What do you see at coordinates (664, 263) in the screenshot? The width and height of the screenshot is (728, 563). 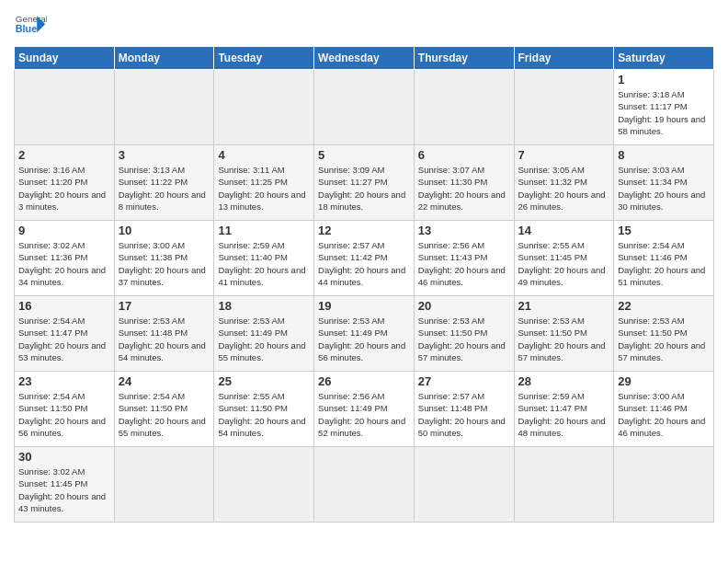 I see `day-info: Sunrise: 2:54 AM Sunset: 11:46 PM Daylig…` at bounding box center [664, 263].